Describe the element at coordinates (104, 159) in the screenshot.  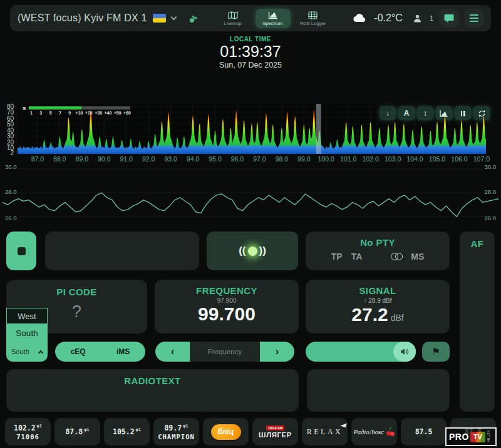
I see `spectrum-x-tick: 90.0` at that location.